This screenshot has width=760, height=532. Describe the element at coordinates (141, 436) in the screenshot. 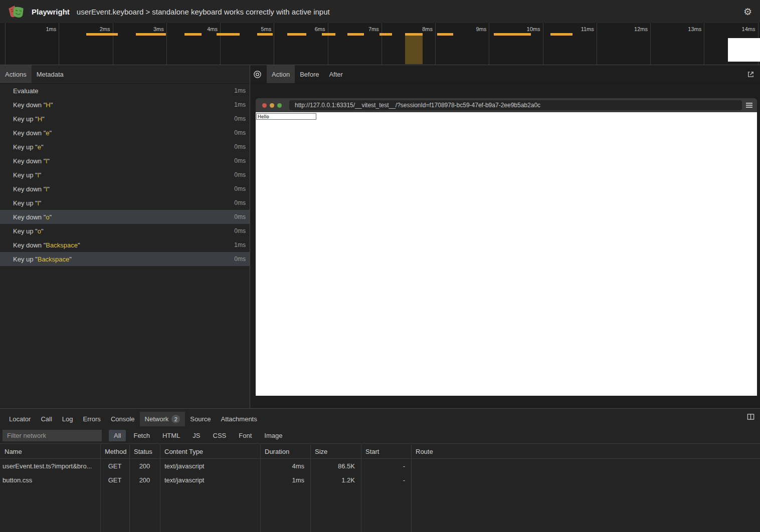

I see `filter-chip-fetch: Fetch` at that location.